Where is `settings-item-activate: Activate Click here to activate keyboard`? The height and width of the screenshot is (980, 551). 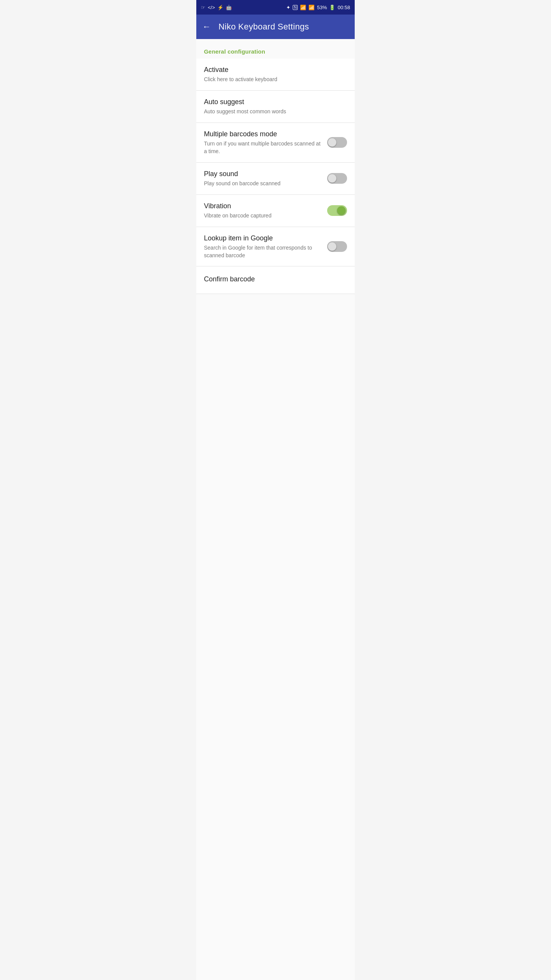
settings-item-activate: Activate Click here to activate keyboard is located at coordinates (276, 75).